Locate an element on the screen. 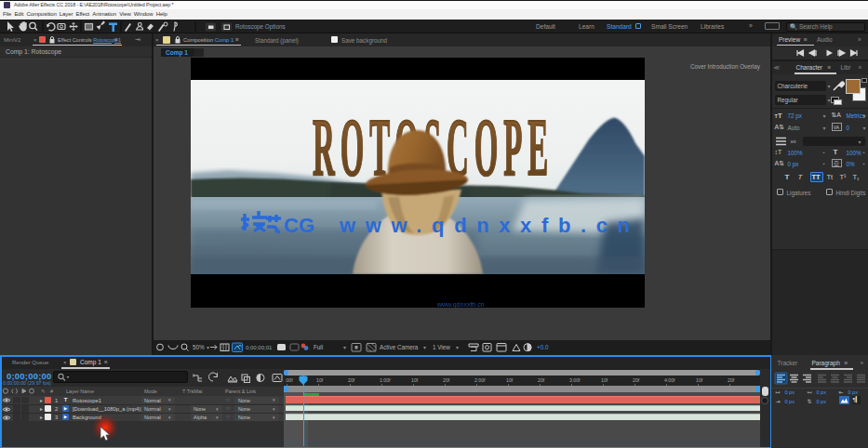  svg-text: www.qdnxxfb.cn is located at coordinates (461, 305).